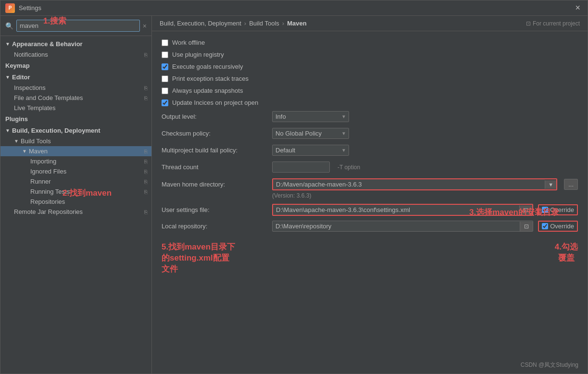  I want to click on thread-count-input, so click(301, 167).